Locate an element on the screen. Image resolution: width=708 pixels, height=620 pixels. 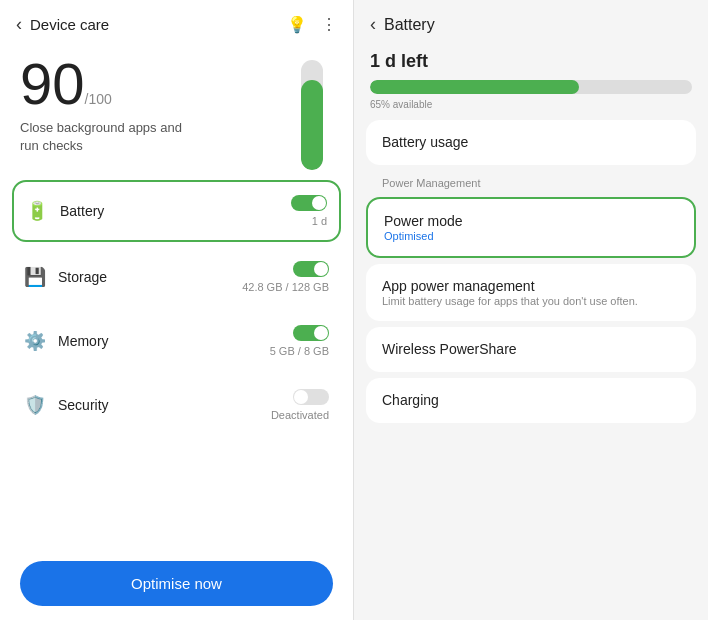
memory-icon: ⚙️ is located at coordinates (35, 341).